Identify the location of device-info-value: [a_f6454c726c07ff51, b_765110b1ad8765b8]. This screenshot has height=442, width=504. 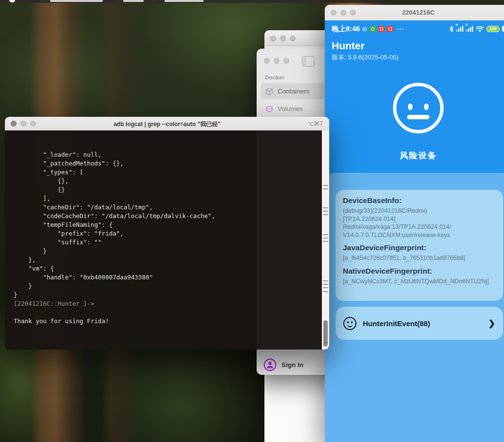
(419, 258).